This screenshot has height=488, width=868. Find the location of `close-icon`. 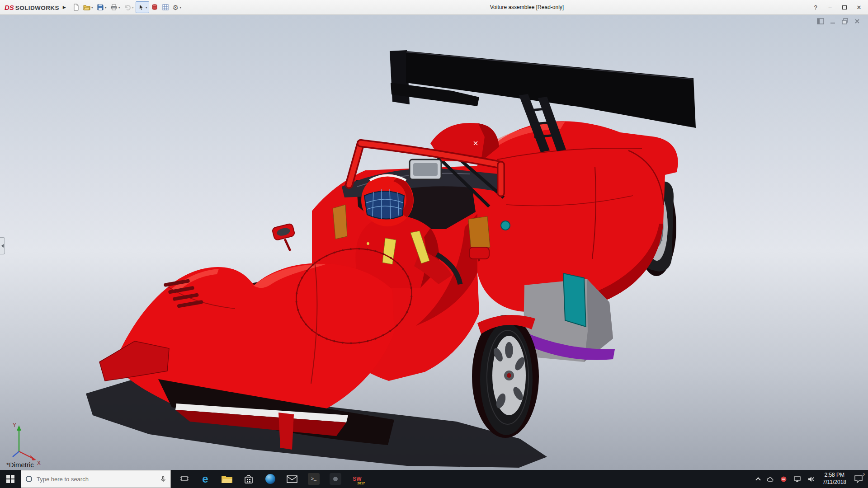

close-icon is located at coordinates (857, 21).